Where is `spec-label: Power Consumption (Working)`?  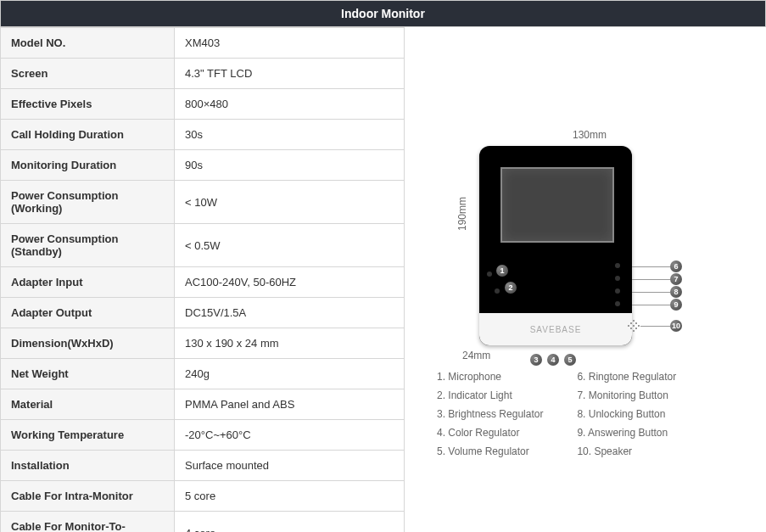 spec-label: Power Consumption (Working) is located at coordinates (88, 202).